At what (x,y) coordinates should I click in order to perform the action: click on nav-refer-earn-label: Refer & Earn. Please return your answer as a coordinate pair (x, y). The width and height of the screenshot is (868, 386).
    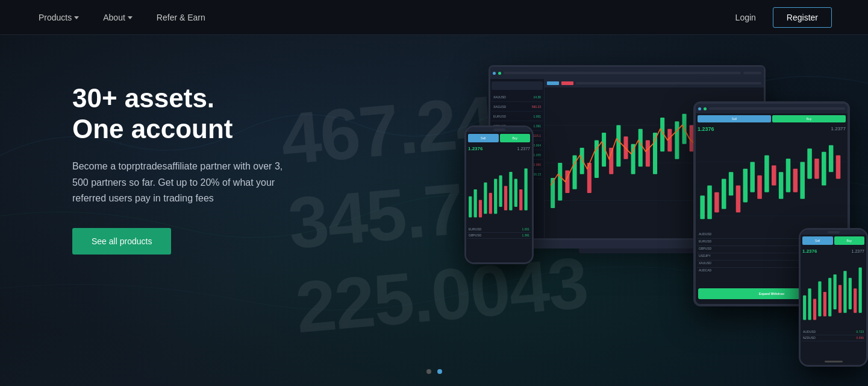
    Looking at the image, I should click on (181, 17).